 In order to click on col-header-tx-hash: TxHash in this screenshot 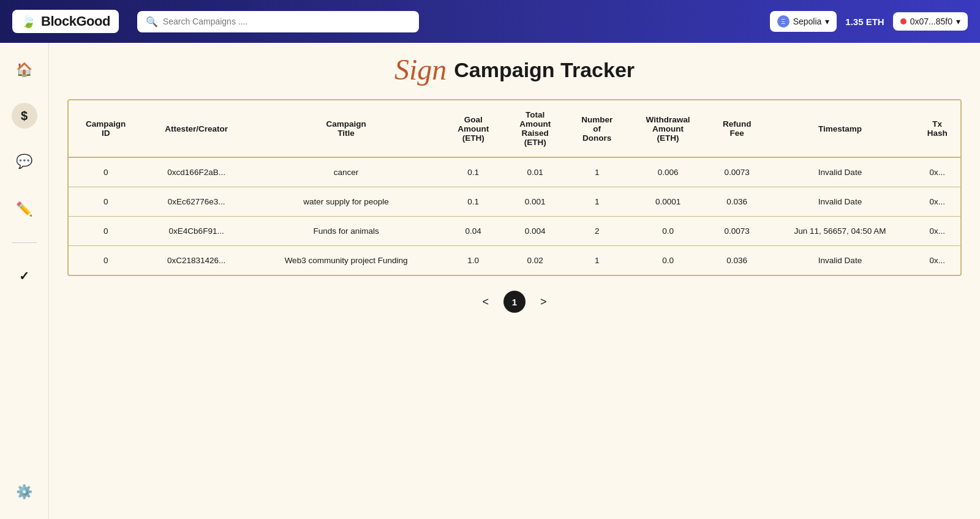, I will do `click(938, 129)`.